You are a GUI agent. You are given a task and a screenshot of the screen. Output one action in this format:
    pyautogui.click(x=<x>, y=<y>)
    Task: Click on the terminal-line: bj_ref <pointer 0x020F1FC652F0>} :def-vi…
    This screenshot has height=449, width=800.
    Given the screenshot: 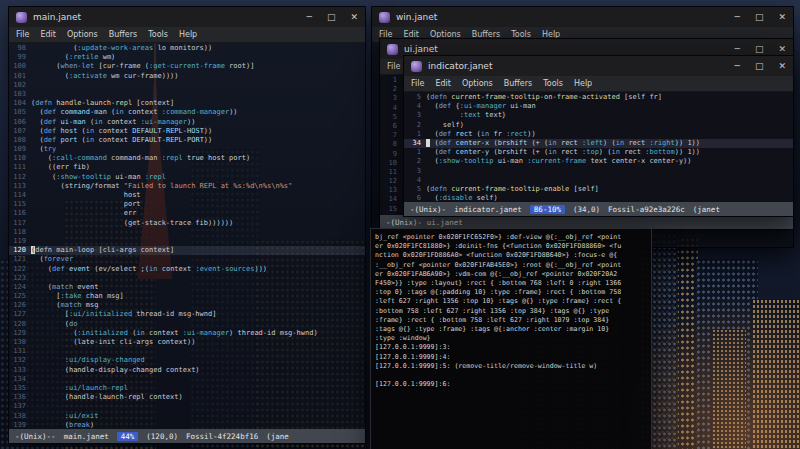 What is the action you would take?
    pyautogui.click(x=511, y=238)
    